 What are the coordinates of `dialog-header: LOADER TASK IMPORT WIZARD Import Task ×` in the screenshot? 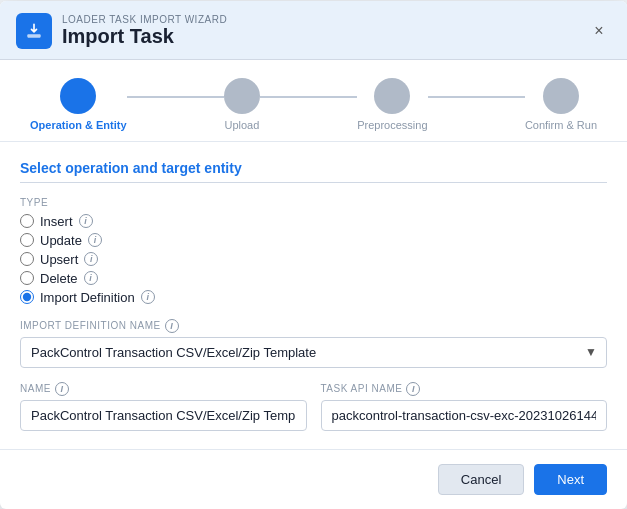 It's located at (314, 30).